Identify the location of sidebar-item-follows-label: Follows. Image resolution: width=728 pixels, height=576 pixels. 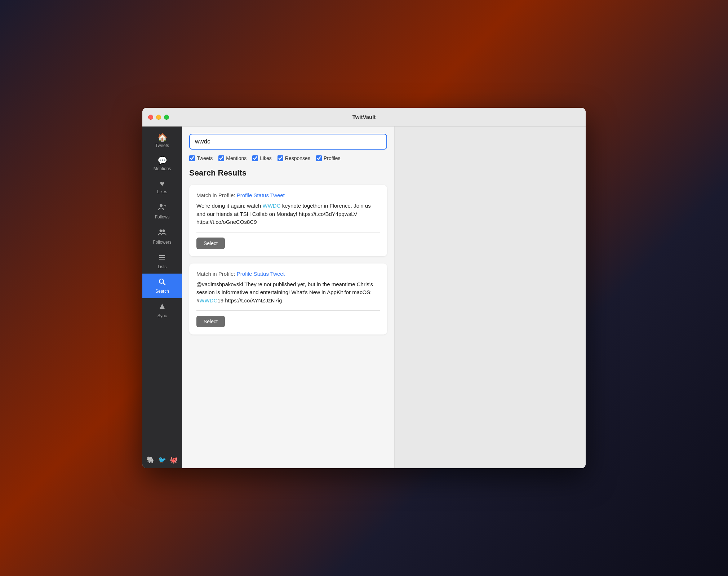
(162, 217).